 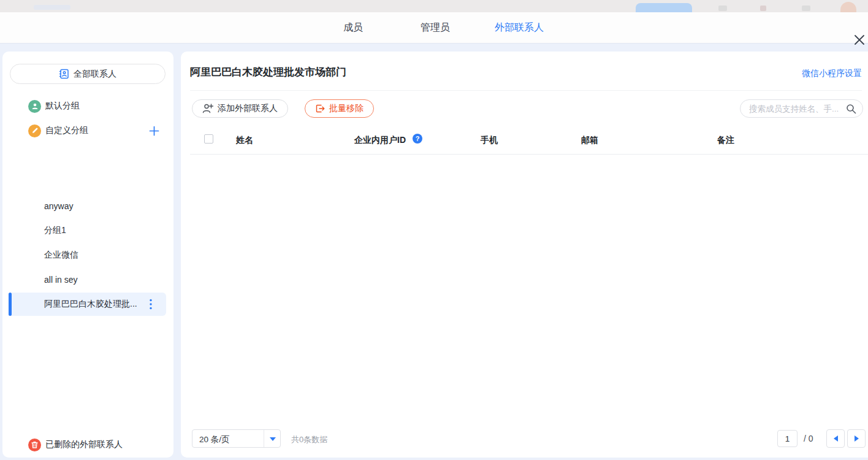 I want to click on chevron-down-icon, so click(x=273, y=439).